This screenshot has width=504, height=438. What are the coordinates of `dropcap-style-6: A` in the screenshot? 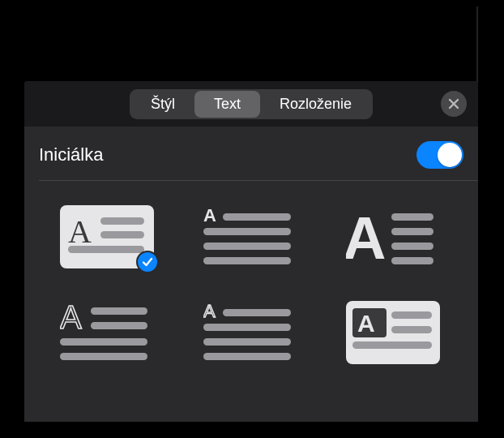 It's located at (393, 333).